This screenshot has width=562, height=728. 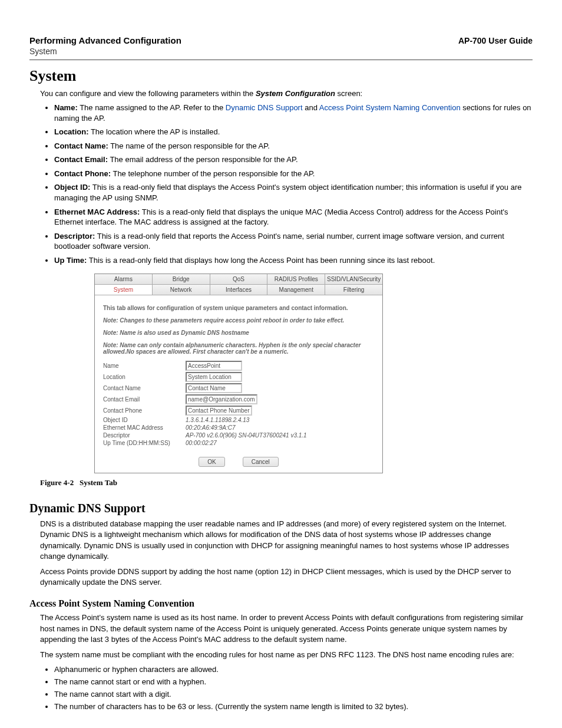 I want to click on field-value-mac: 00:20:A6:49:9A:C7, so click(x=211, y=428).